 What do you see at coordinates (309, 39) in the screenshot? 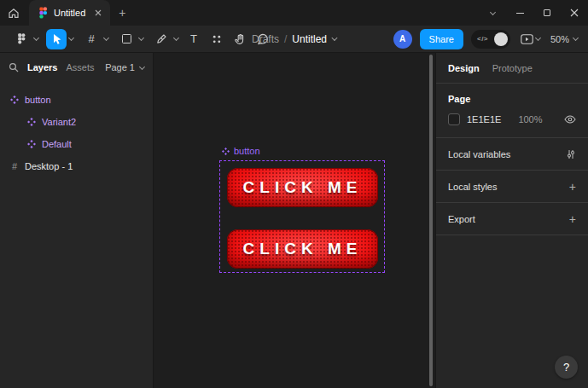
I see `breadcrumb-file-name: Untitled` at bounding box center [309, 39].